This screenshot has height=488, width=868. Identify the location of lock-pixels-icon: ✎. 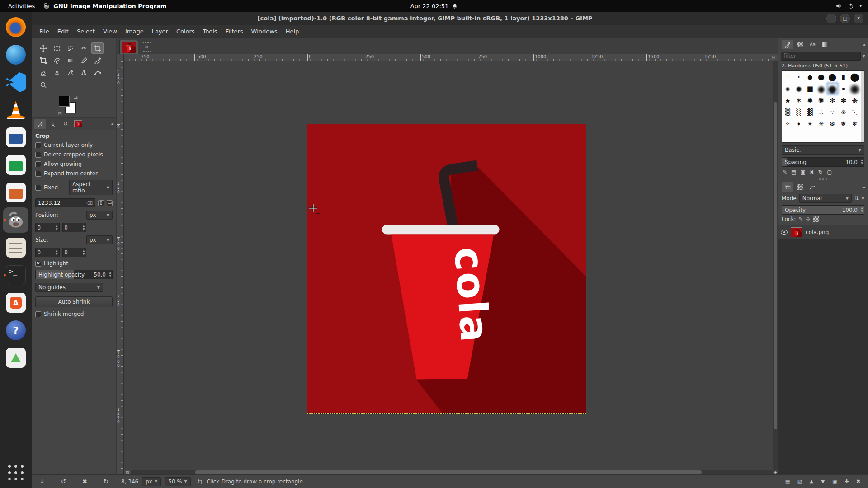
(801, 219).